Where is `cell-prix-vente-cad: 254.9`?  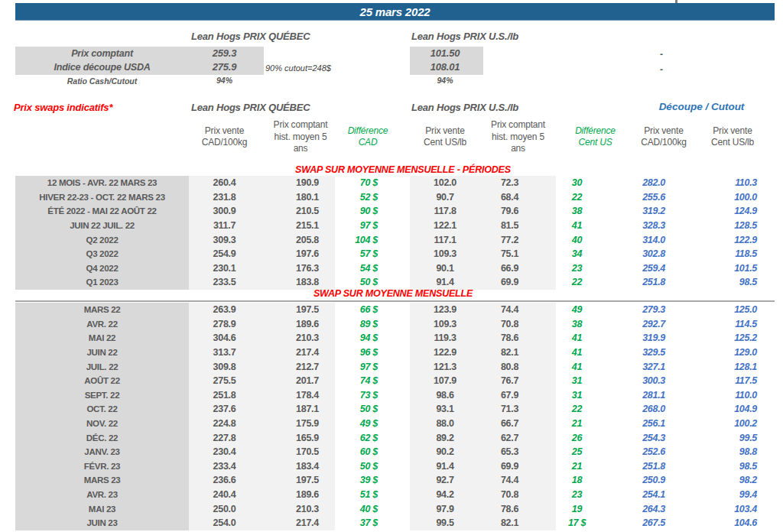 cell-prix-vente-cad: 254.9 is located at coordinates (225, 254).